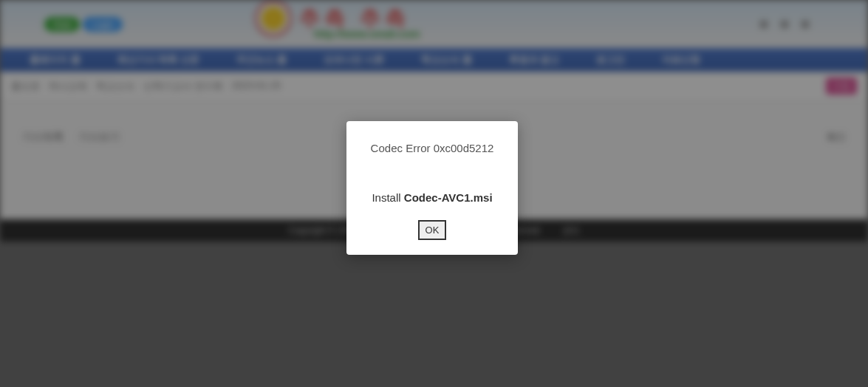 This screenshot has height=387, width=868. What do you see at coordinates (432, 198) in the screenshot?
I see `dialog-message: Install Codec-AVC1.msi` at bounding box center [432, 198].